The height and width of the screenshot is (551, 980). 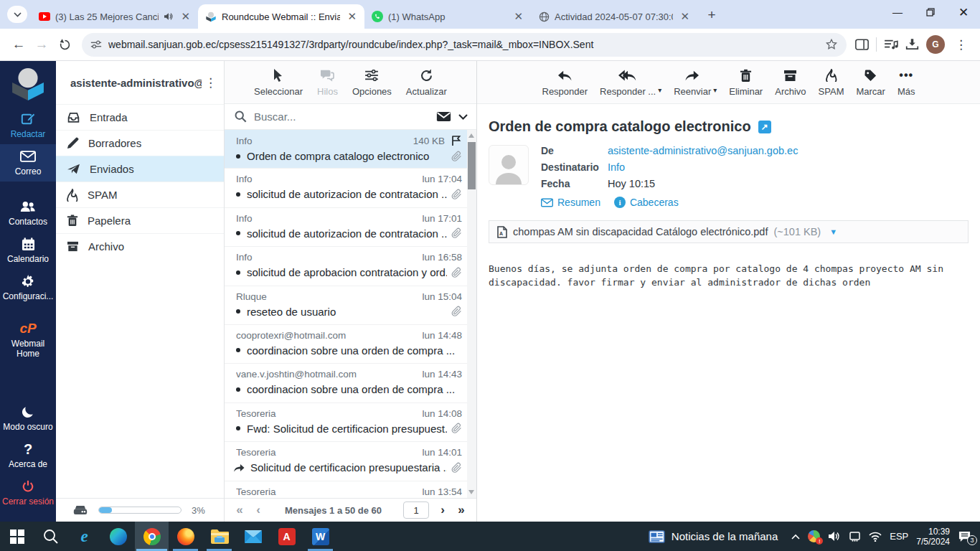 I want to click on sidebar-item-contactos: Contactos, so click(x=28, y=213).